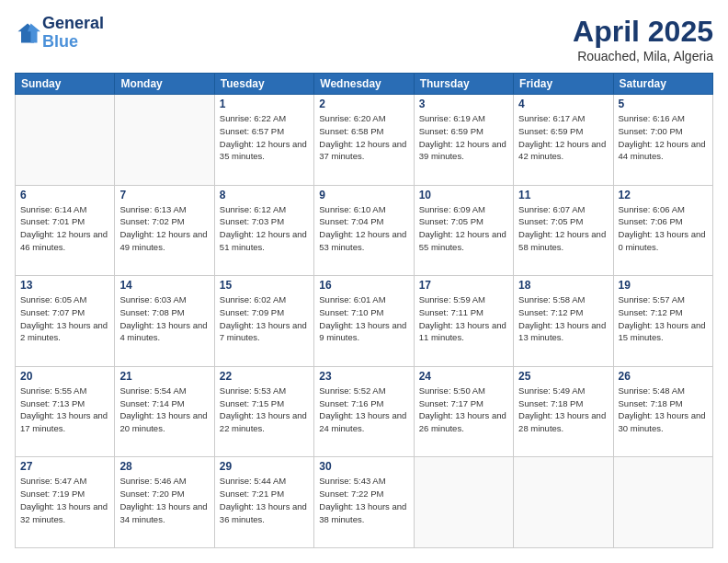  I want to click on calendar-cell: 8Sunrise: 6:12 AM Sunset: 7:03 PM Daylig…, so click(264, 230).